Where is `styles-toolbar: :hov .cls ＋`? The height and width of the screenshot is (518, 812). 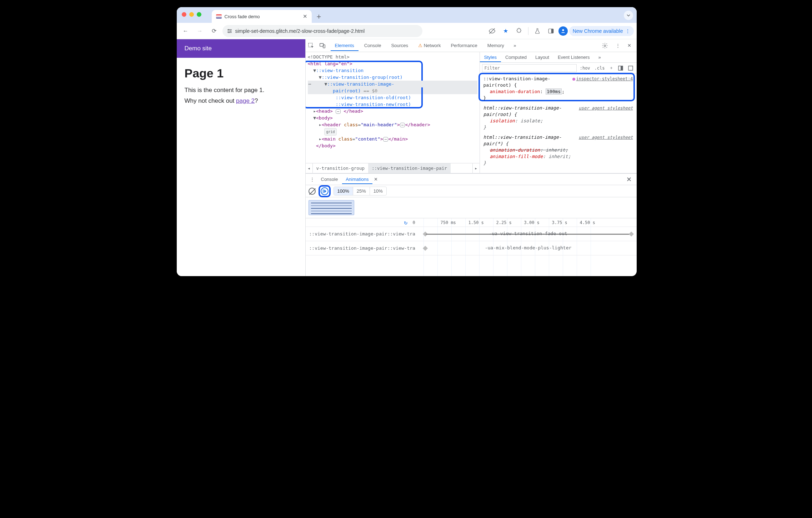 styles-toolbar: :hov .cls ＋ is located at coordinates (558, 68).